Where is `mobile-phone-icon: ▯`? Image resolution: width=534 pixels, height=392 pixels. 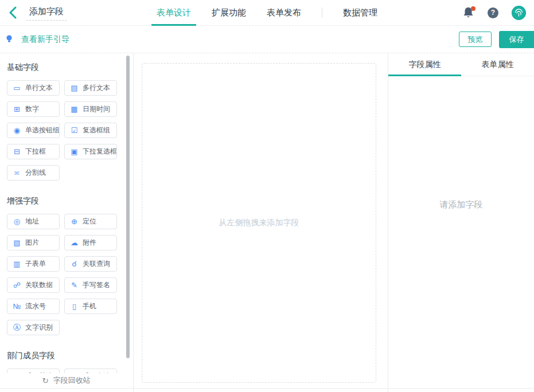
mobile-phone-icon: ▯ is located at coordinates (75, 306).